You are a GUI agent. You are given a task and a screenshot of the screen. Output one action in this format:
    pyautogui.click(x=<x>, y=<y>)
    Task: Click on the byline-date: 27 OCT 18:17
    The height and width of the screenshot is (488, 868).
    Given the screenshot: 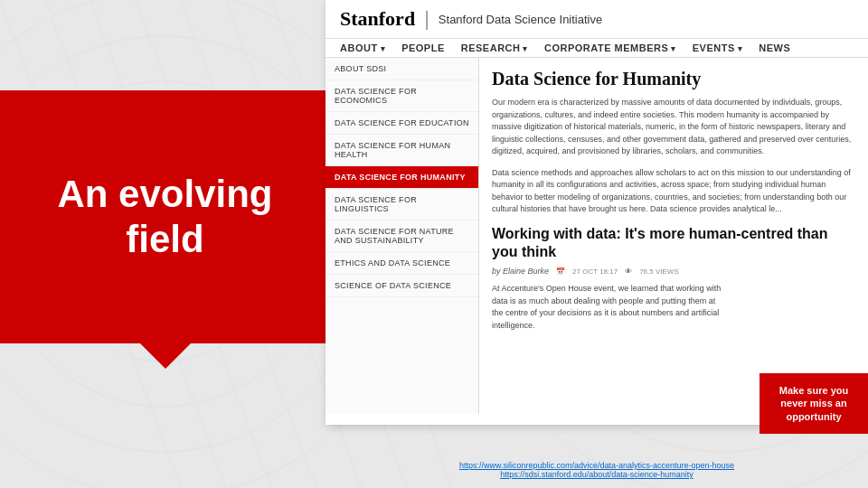 What is the action you would take?
    pyautogui.click(x=595, y=271)
    